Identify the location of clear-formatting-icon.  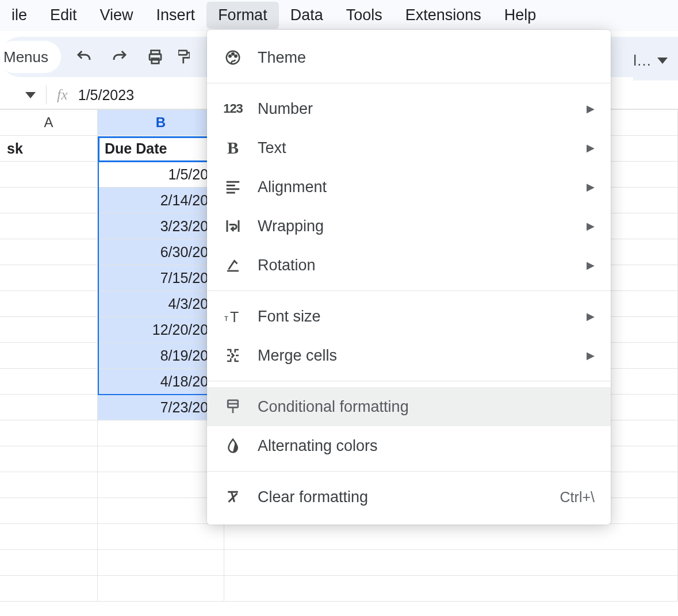
(233, 497).